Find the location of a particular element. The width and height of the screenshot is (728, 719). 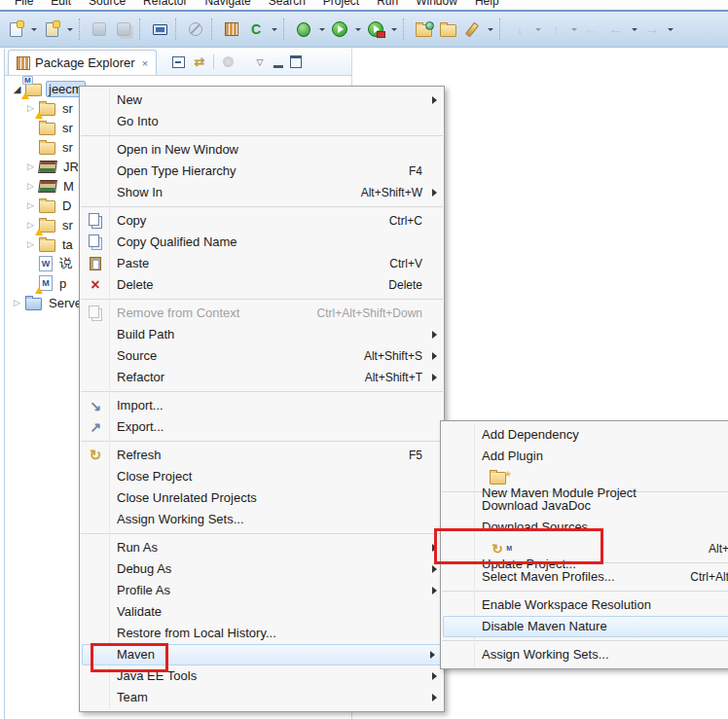

menu-file: File is located at coordinates (23, 4).